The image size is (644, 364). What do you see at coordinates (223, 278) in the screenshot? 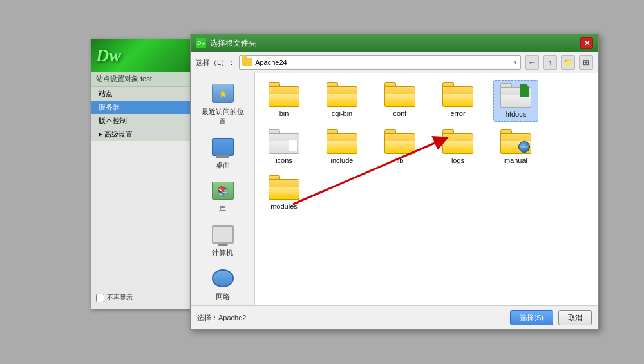
I see `network-icon` at bounding box center [223, 278].